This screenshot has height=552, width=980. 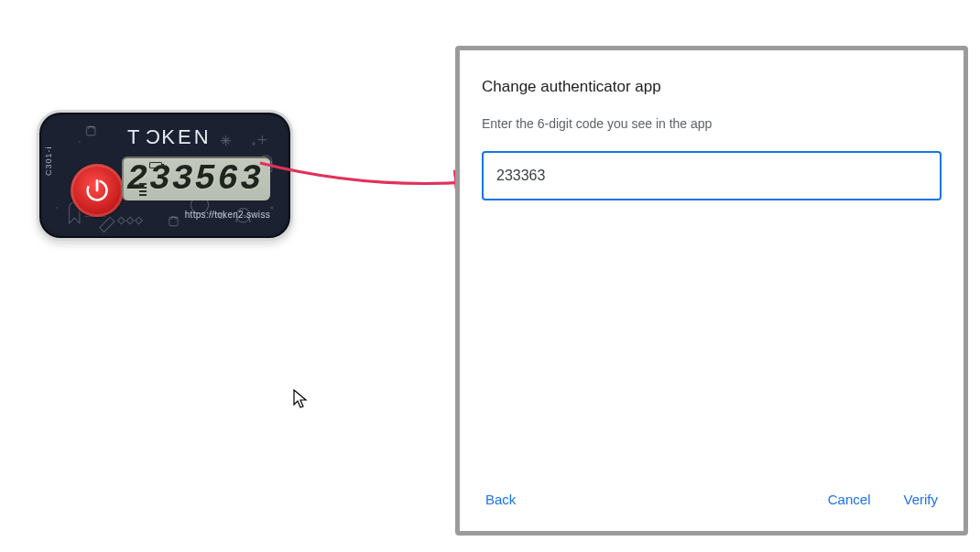 I want to click on hardware-token-device: C301-i TCKEN 233563 https://token2.swiss, so click(x=165, y=176).